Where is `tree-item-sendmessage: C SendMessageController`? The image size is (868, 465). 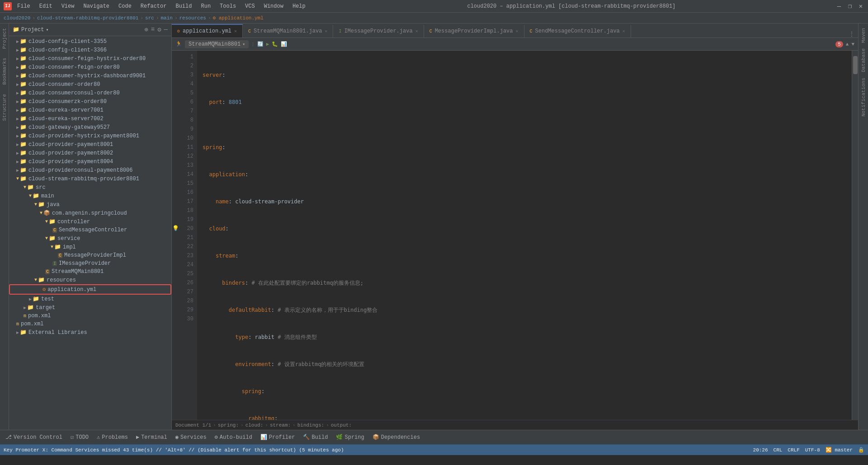
tree-item-sendmessage: C SendMessageController is located at coordinates (90, 230).